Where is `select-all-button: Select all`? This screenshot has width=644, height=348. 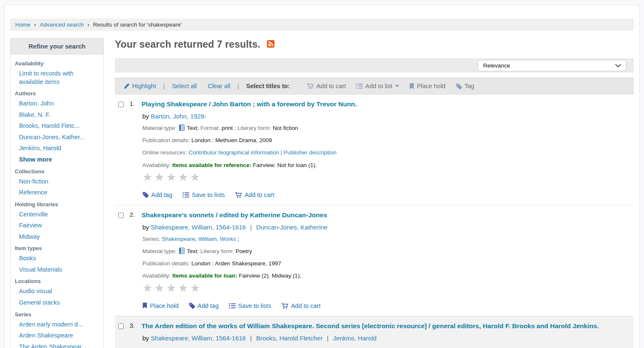
select-all-button: Select all is located at coordinates (184, 86).